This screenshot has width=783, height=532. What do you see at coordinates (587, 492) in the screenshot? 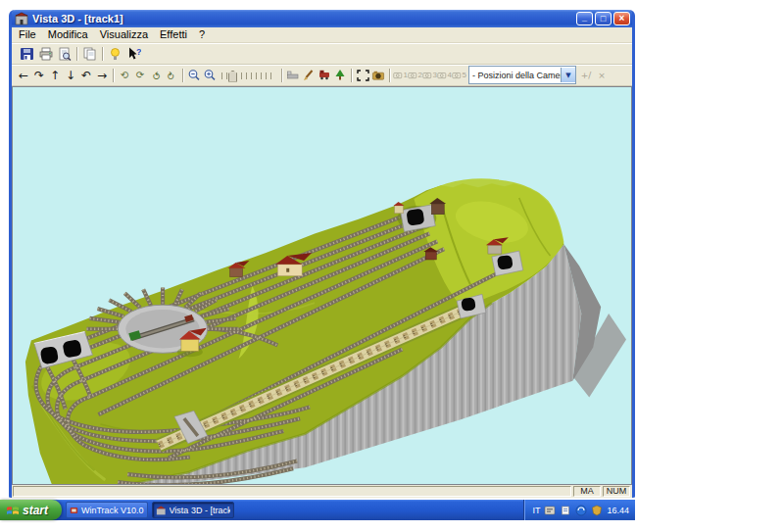
I see `status-caps-indicator: MA` at bounding box center [587, 492].